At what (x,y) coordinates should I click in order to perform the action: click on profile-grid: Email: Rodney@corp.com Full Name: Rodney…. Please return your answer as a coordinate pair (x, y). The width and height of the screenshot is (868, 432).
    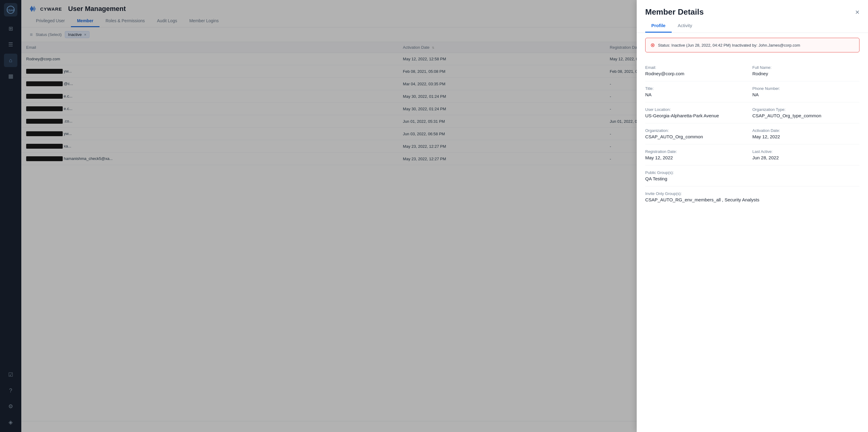
    Looking at the image, I should click on (752, 134).